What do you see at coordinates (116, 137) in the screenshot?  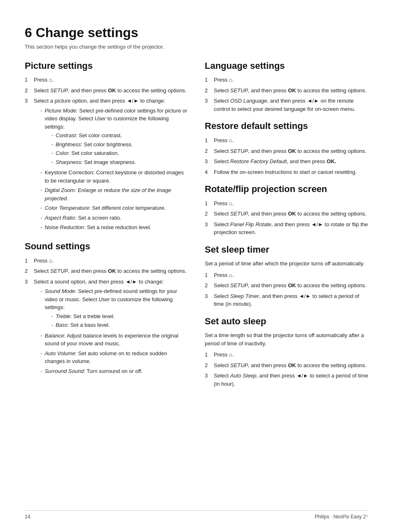 I see `bullet-text: Picture Mode: Select pre-defined color s…` at bounding box center [116, 137].